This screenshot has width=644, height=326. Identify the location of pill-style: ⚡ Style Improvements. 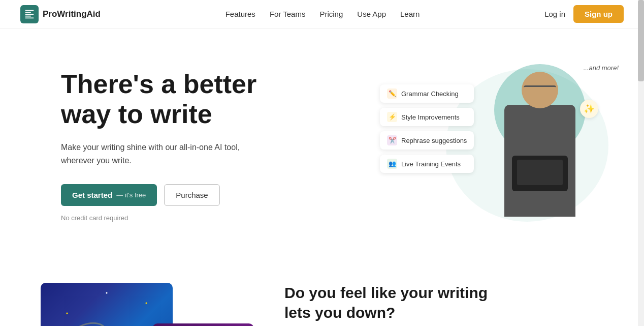
(427, 117).